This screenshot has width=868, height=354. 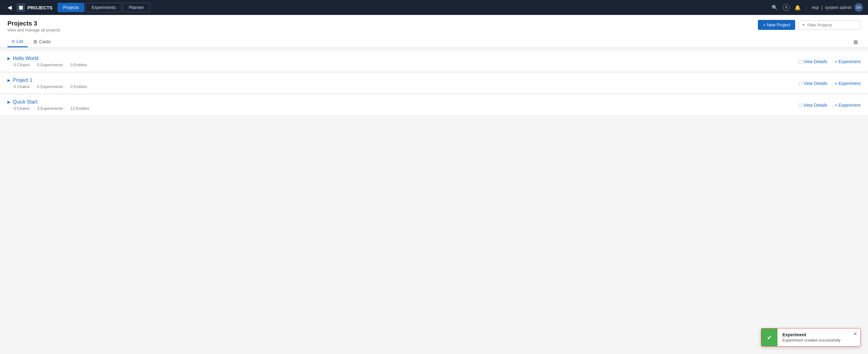 I want to click on filter-projects-input, so click(x=832, y=25).